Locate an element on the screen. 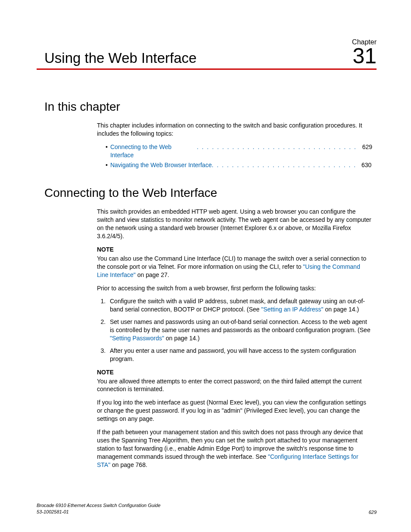 The width and height of the screenshot is (411, 532). paragraph: If you log into the web interface as gue… is located at coordinates (234, 411).